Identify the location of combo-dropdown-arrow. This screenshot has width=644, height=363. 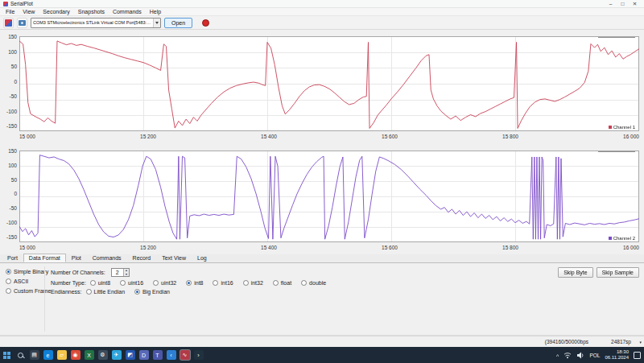
(156, 23).